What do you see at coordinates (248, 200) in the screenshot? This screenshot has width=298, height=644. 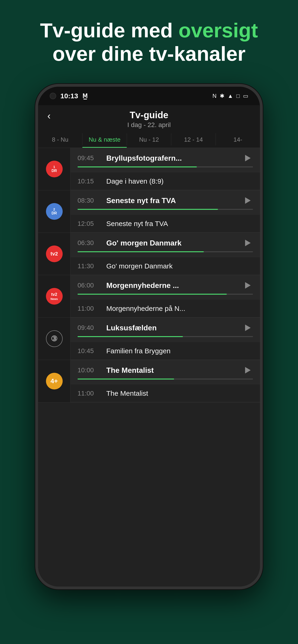 I see `dr2-play-button` at bounding box center [248, 200].